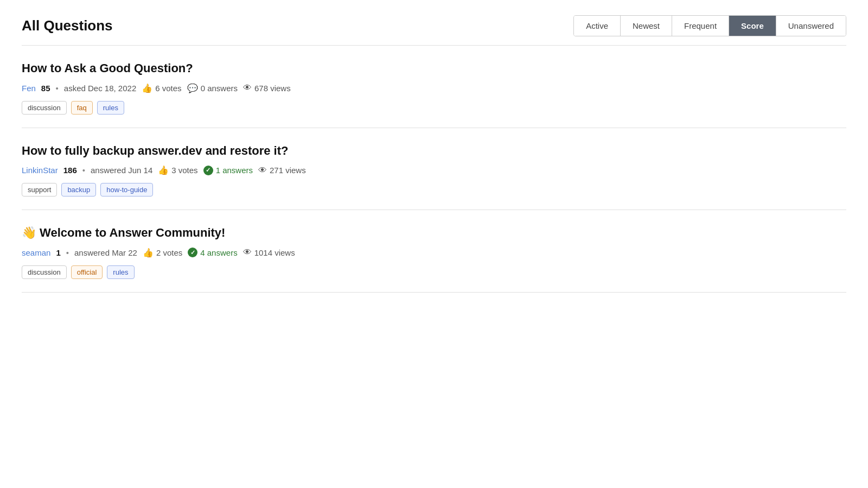  Describe the element at coordinates (269, 252) in the screenshot. I see `views-stat: 👁 1014 views` at that location.